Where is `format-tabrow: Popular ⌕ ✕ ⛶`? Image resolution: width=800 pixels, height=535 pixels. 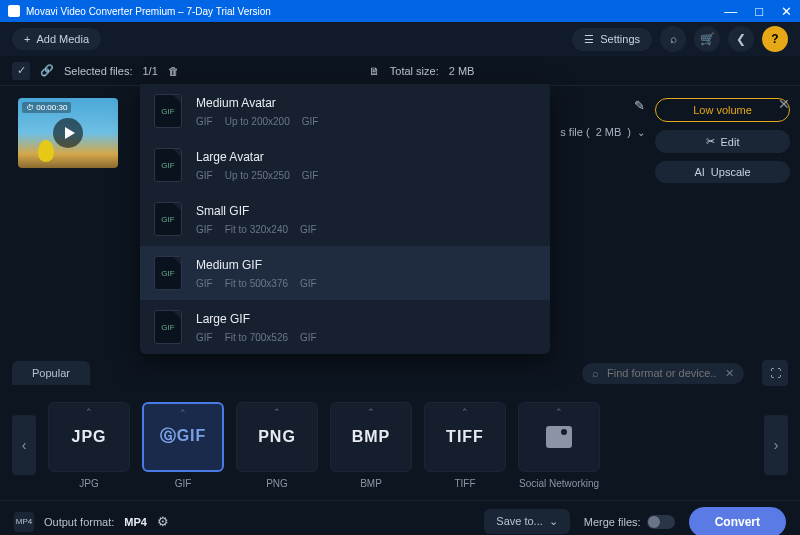
format-tabrow: Popular ⌕ ✕ ⛶ is located at coordinates (400, 373).